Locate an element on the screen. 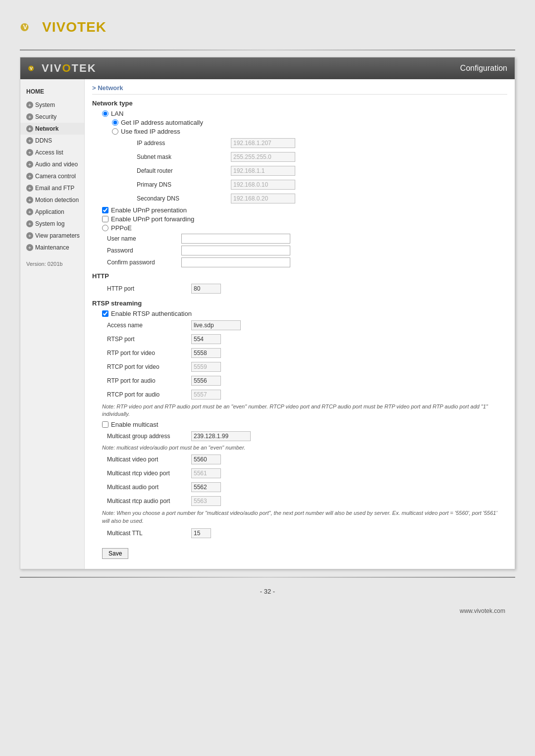 This screenshot has height=756, width=535. rtsp-note: Note: RTP video port and RTP audio port … is located at coordinates (303, 411).